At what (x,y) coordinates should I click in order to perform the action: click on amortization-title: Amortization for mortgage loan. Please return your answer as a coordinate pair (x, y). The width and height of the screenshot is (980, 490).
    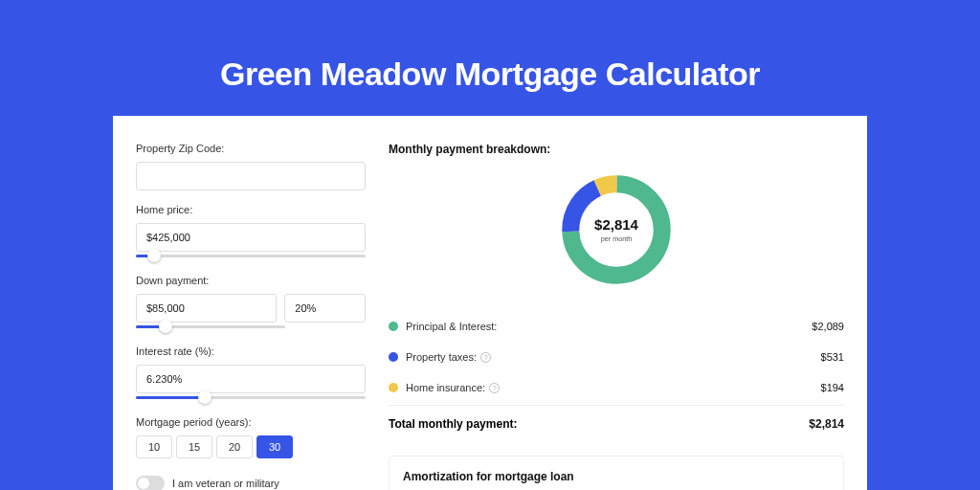
    Looking at the image, I should click on (616, 477).